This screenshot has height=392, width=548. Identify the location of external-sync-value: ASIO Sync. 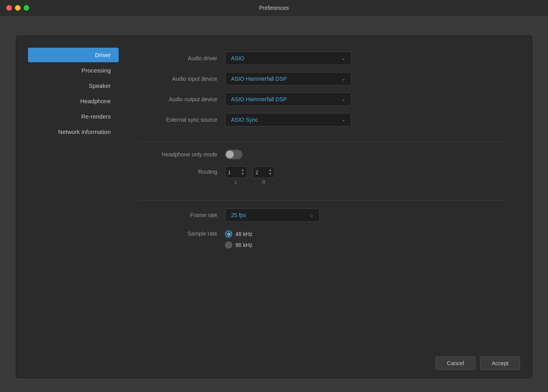
(244, 120).